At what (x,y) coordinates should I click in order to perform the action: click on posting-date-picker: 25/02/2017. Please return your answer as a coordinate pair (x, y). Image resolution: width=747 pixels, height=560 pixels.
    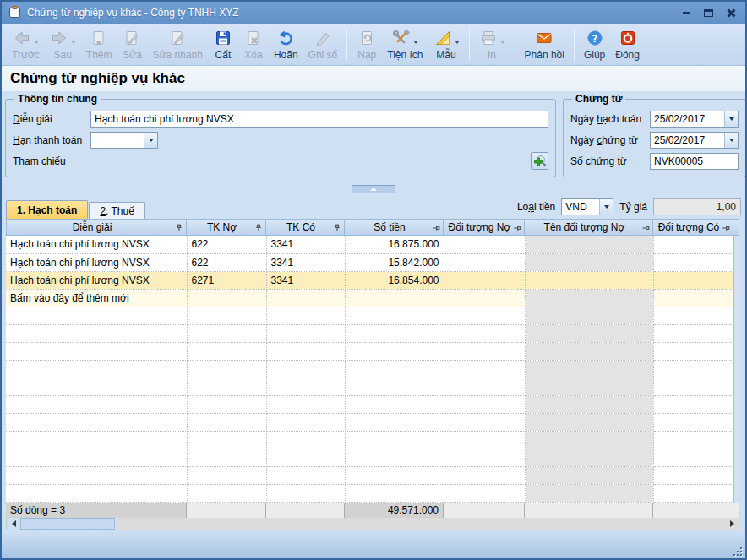
    Looking at the image, I should click on (695, 119).